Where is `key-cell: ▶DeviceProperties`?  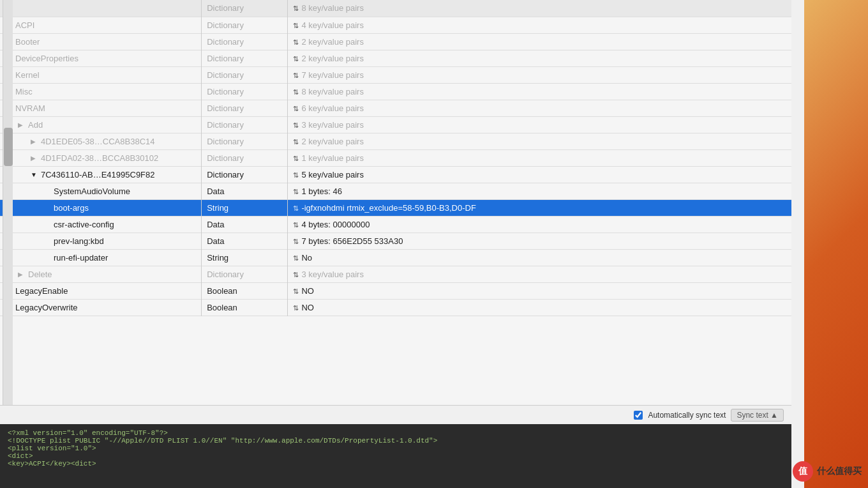
key-cell: ▶DeviceProperties is located at coordinates (101, 58).